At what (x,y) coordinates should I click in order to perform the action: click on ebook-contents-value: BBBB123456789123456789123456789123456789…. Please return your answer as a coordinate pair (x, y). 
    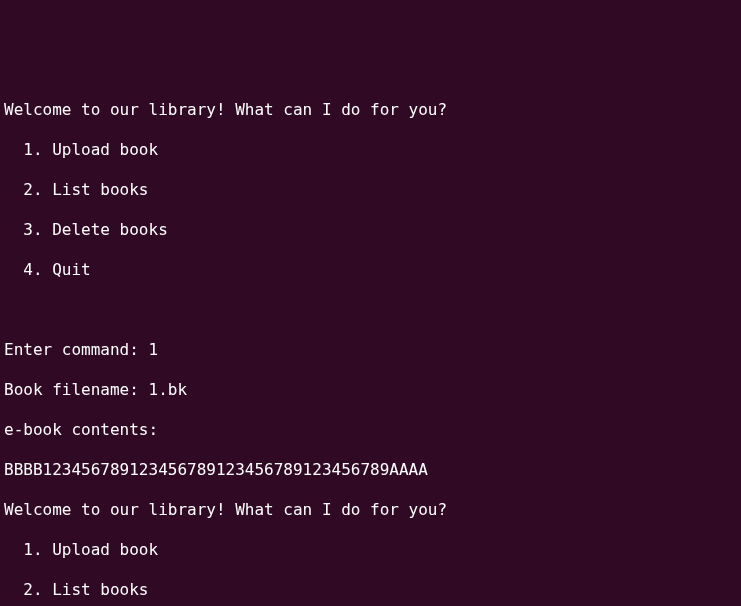
    Looking at the image, I should click on (370, 470).